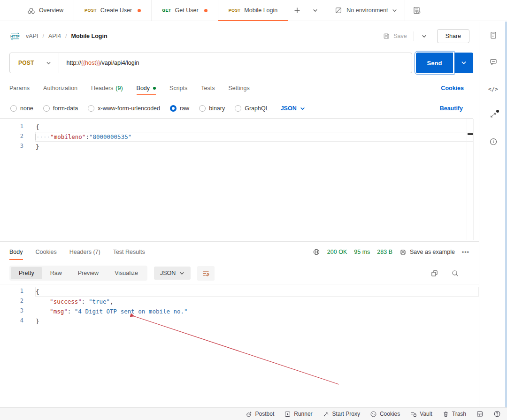 This screenshot has height=420, width=507. What do you see at coordinates (56, 273) in the screenshot?
I see `view-raw: Raw` at bounding box center [56, 273].